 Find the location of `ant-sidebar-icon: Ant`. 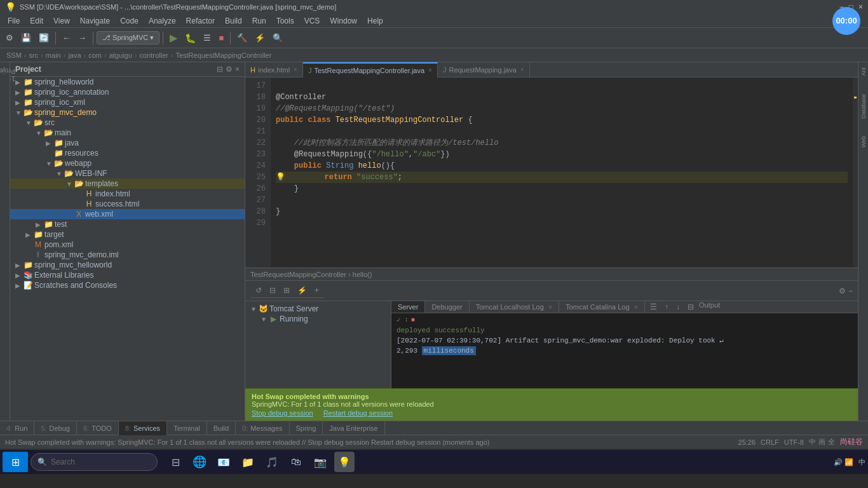

ant-sidebar-icon: Ant is located at coordinates (864, 72).